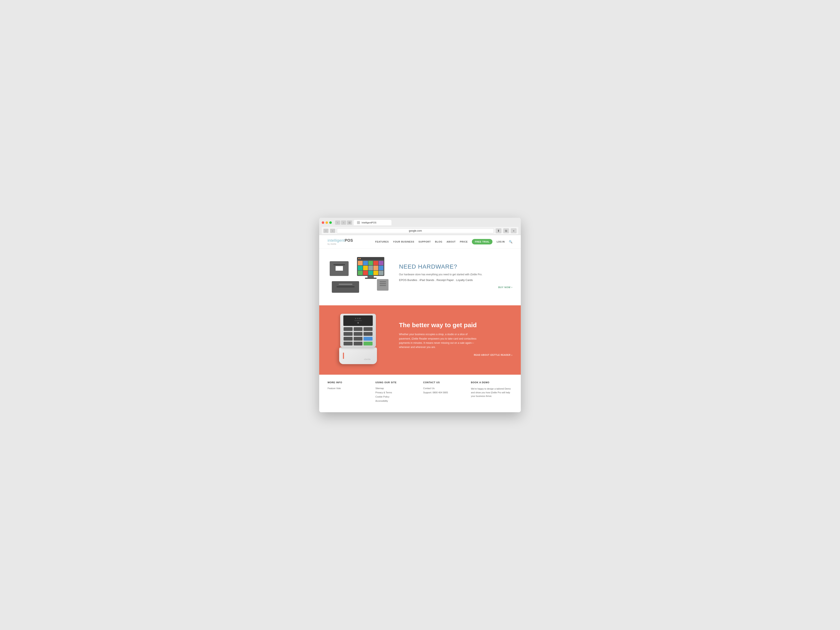  Describe the element at coordinates (456, 275) in the screenshot. I see `hardware-description: Our hardware store has everything you ne…` at that location.